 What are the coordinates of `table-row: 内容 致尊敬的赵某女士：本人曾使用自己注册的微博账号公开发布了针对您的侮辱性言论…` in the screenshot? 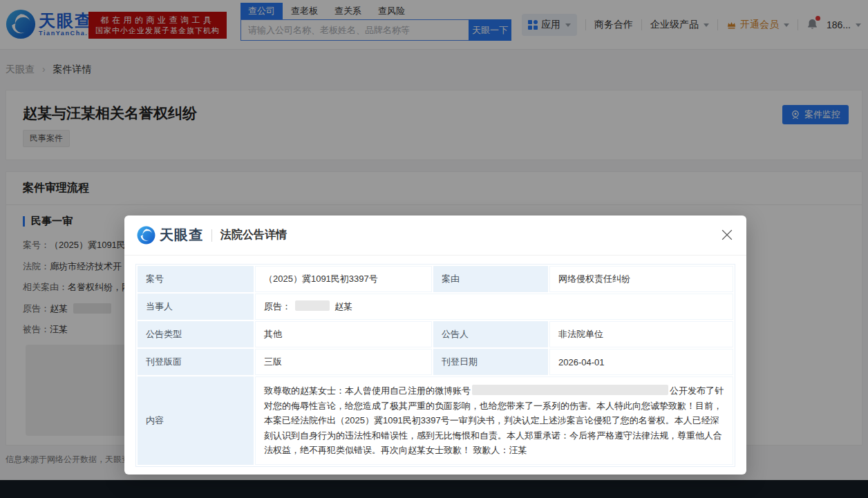 It's located at (435, 421).